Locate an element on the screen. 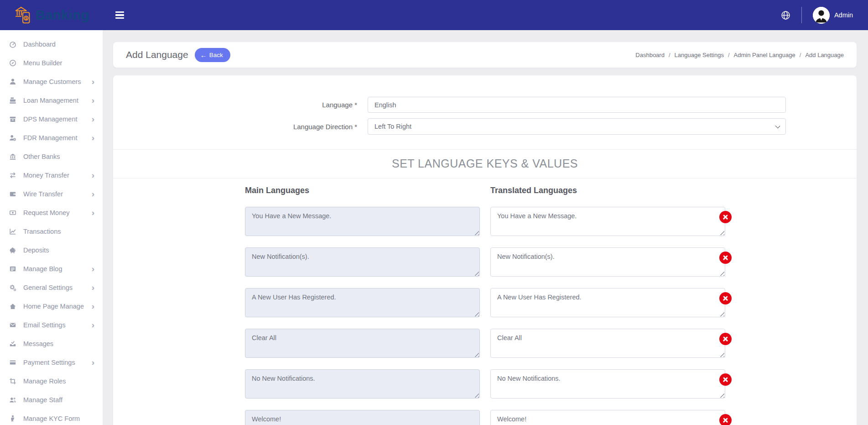  sidebar-item-manage-staff: Manage Staff is located at coordinates (51, 400).